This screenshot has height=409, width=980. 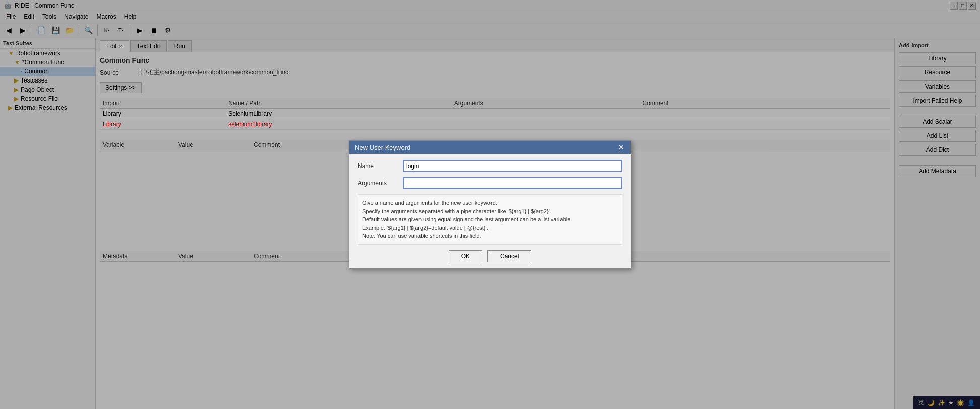 What do you see at coordinates (490, 211) in the screenshot?
I see `dialog-body: Name Arguments Give a name and arguments…` at bounding box center [490, 211].